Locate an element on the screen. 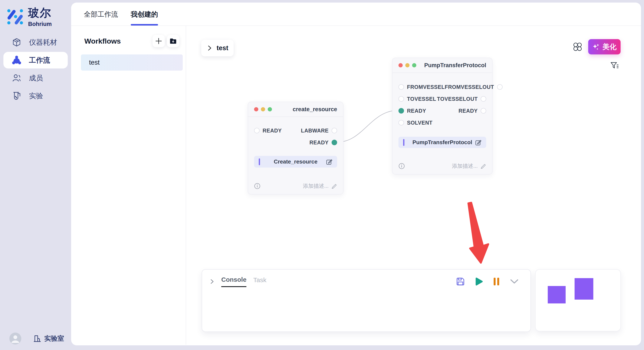 This screenshot has width=644, height=350. filter-icon is located at coordinates (614, 66).